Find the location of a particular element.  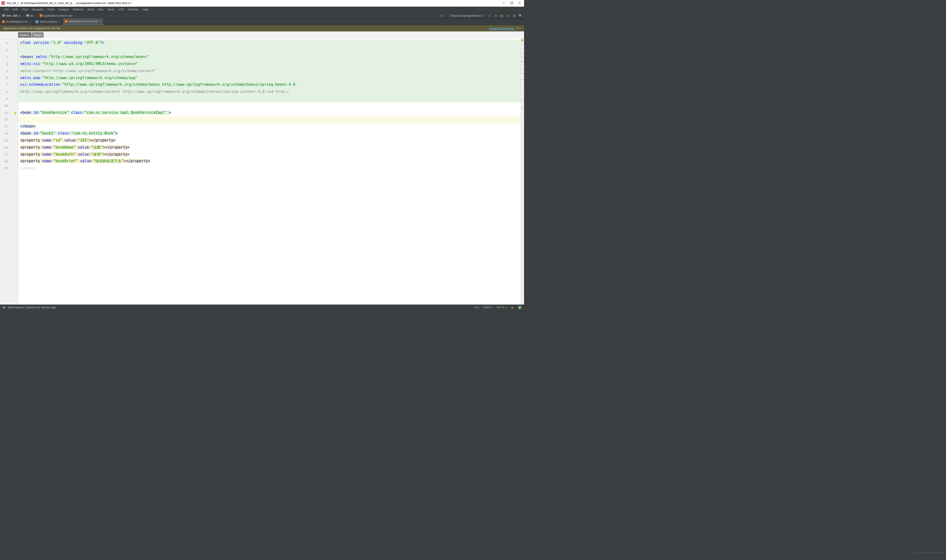

line-number: 6 is located at coordinates (9, 78).